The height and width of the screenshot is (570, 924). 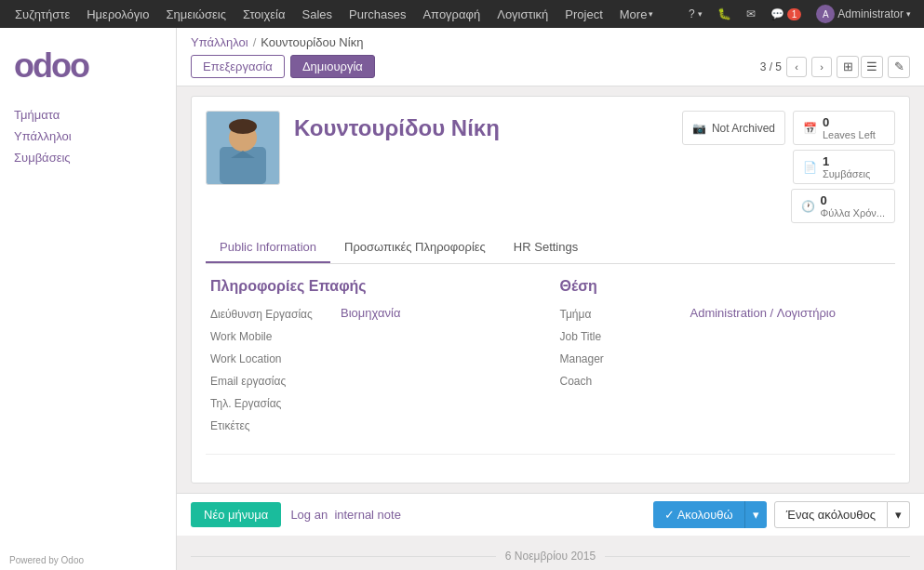 What do you see at coordinates (333, 67) in the screenshot?
I see `create-button: Δημιουργία` at bounding box center [333, 67].